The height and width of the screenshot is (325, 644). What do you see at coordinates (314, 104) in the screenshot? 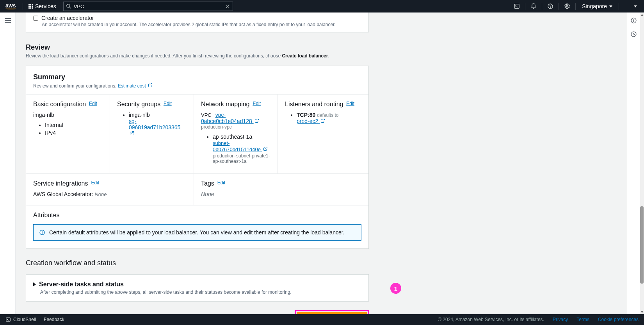
I see `listeners-title: Listeners and routing` at bounding box center [314, 104].